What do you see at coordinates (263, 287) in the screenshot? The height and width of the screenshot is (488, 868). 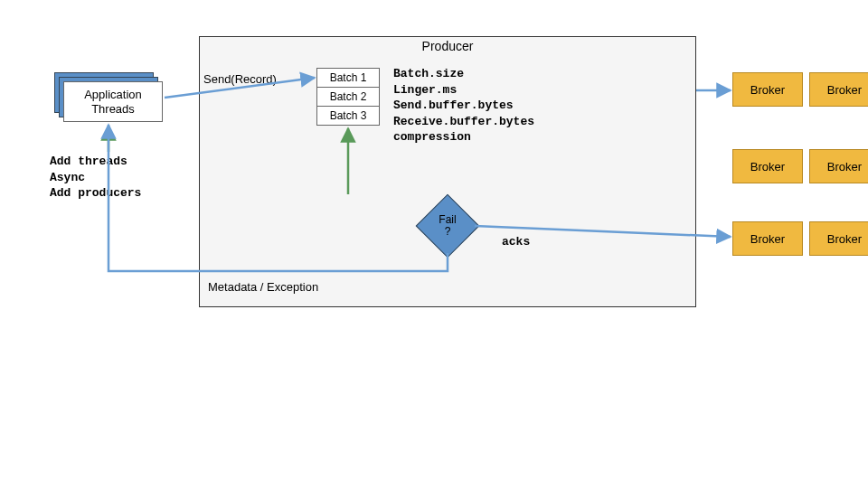 I see `metadata-exception-label: Metadata / Exception` at bounding box center [263, 287].